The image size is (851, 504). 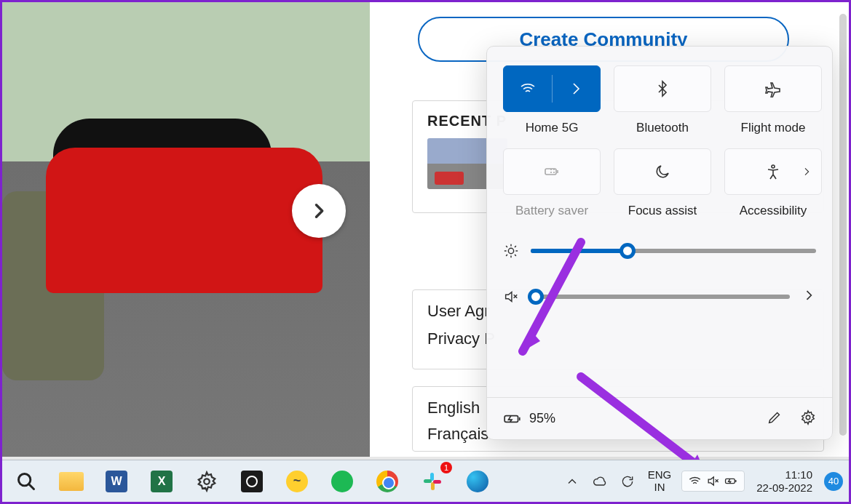 I want to click on clock-date: 22-09-2022, so click(x=785, y=487).